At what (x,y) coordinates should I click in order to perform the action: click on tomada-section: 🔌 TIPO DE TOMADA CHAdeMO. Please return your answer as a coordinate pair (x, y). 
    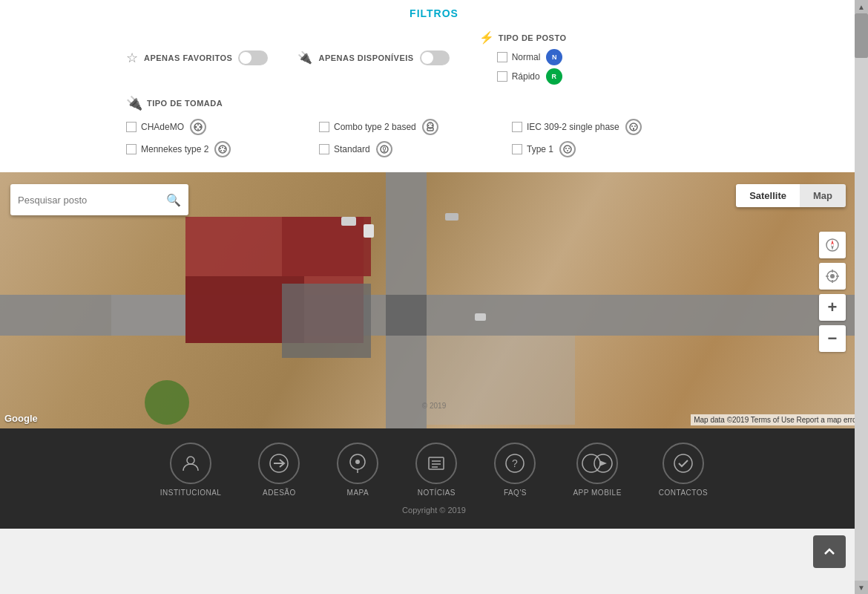
    Looking at the image, I should click on (434, 126).